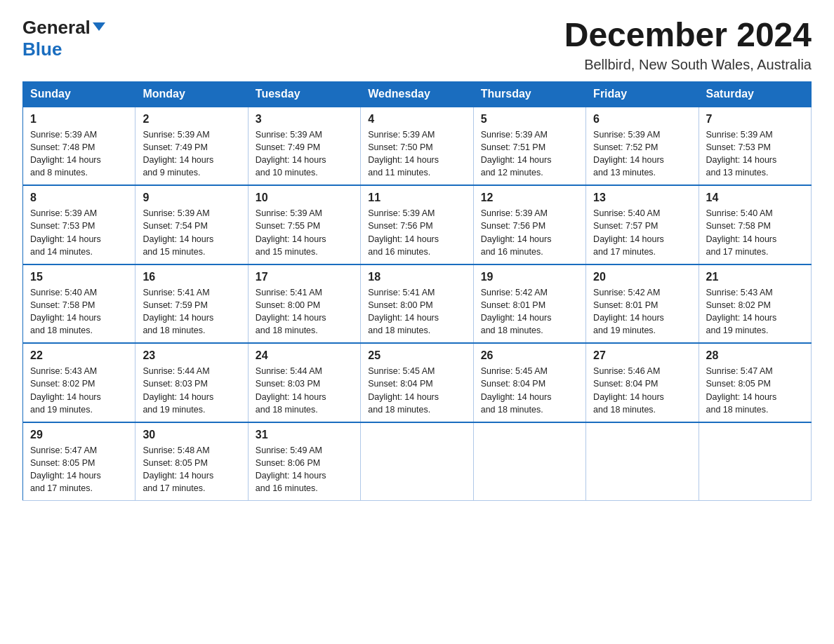 The image size is (834, 644). Describe the element at coordinates (642, 356) in the screenshot. I see `day-number: 27` at that location.